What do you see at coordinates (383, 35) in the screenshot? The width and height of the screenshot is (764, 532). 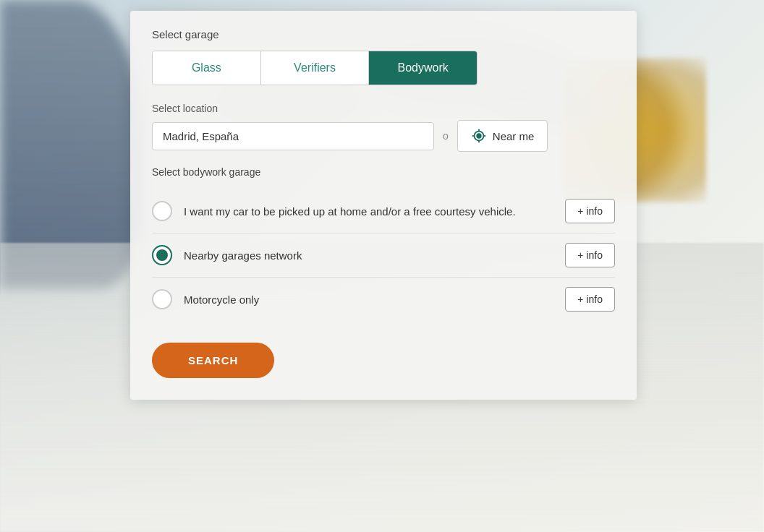 I see `page-title: Select garage` at bounding box center [383, 35].